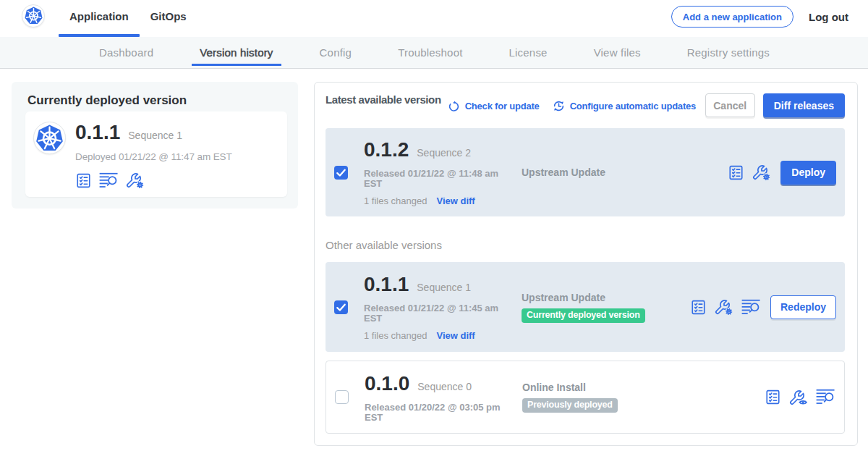 This screenshot has height=459, width=868. What do you see at coordinates (585, 397) in the screenshot?
I see `version-row-0.1.0: 0.1.0 Sequence 0 Released 01/20/22 @ 03:…` at bounding box center [585, 397].